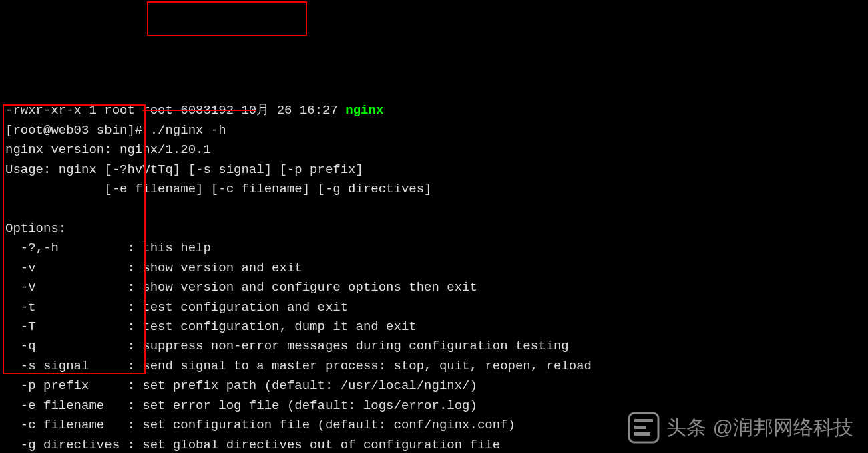  I want to click on option-row: -p prefix : set prefix path (default: /u…, so click(242, 386).